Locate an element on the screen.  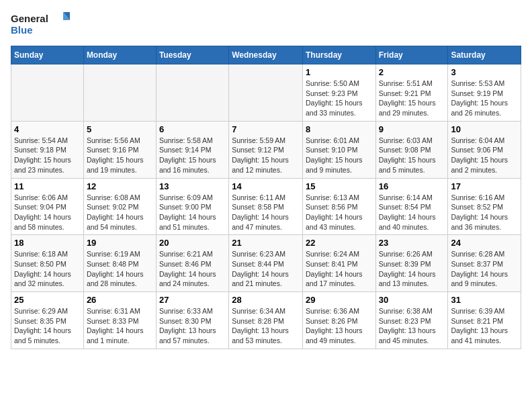
day-info: Sunrise: 5:59 AMSunset: 9:12 PMDaylight:… is located at coordinates (266, 156).